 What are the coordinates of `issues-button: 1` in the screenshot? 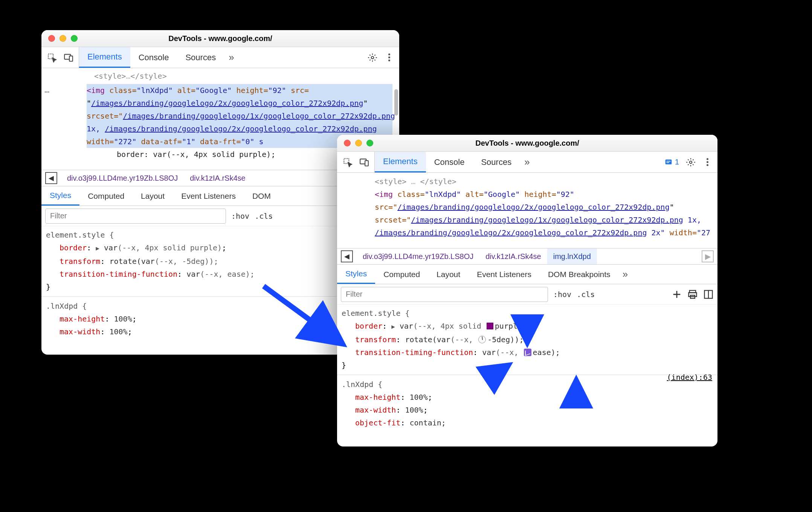 It's located at (672, 162).